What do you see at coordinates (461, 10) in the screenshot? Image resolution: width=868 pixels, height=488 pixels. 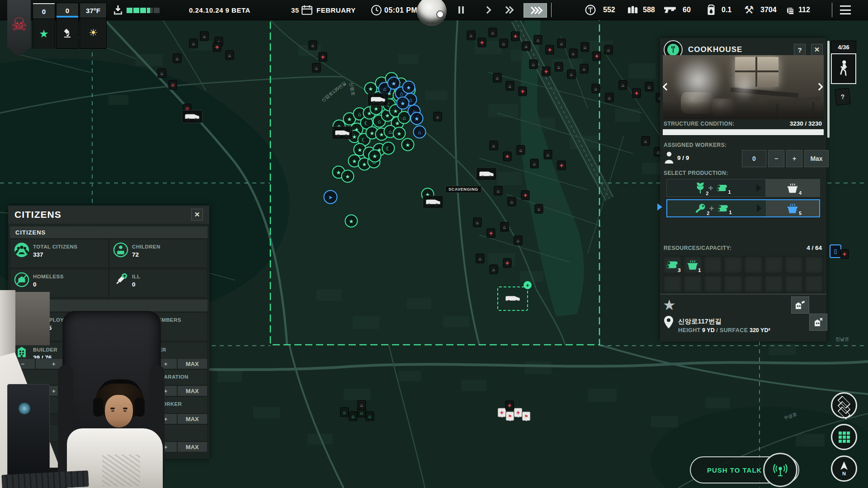 I see `pause-button` at bounding box center [461, 10].